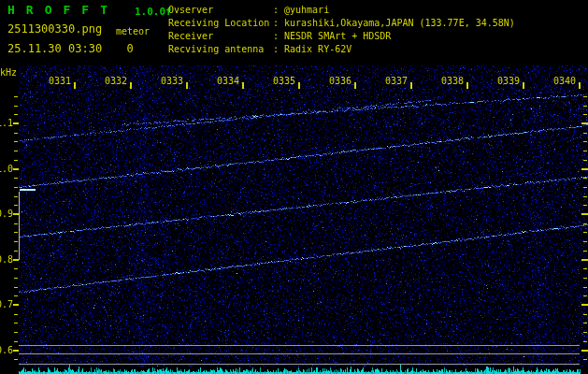 The height and width of the screenshot is (374, 588). What do you see at coordinates (6, 169) in the screenshot?
I see `freq-tick-label: 1.0` at bounding box center [6, 169].